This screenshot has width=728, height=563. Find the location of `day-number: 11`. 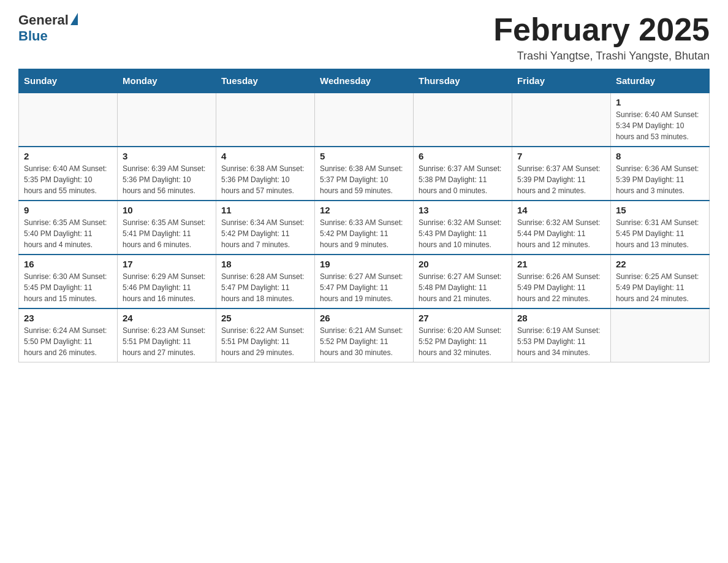

day-number: 11 is located at coordinates (265, 210).